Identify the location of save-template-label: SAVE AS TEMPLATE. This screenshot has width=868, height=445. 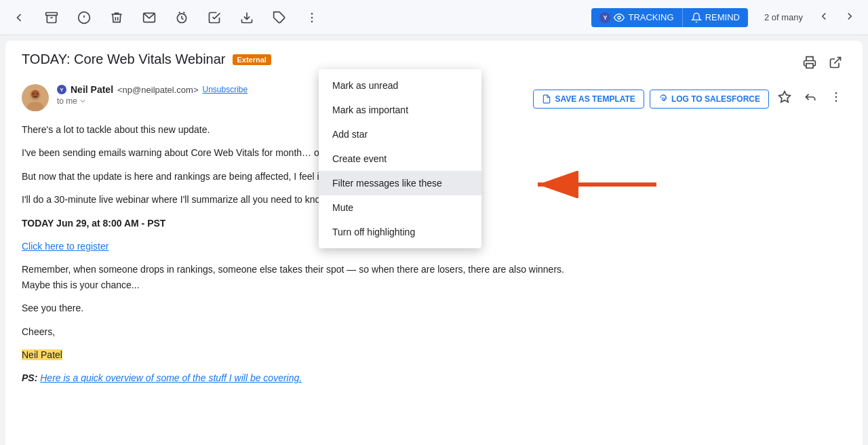
(595, 99).